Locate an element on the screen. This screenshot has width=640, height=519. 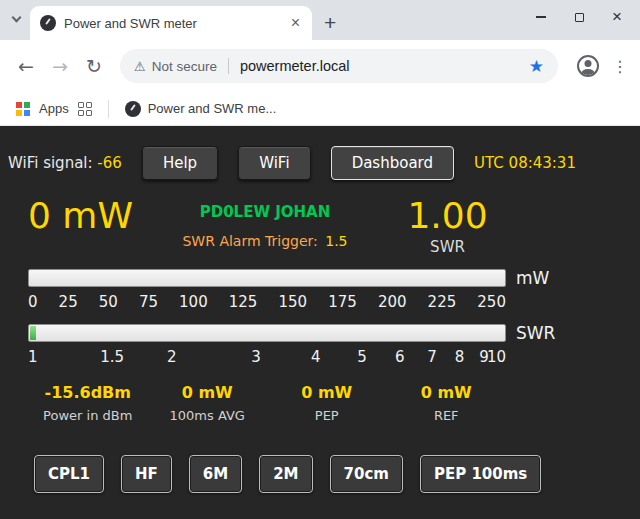
callsign-block: PD0LEW JOHAN SWR Alarm Trigger: 1.5 is located at coordinates (265, 227).